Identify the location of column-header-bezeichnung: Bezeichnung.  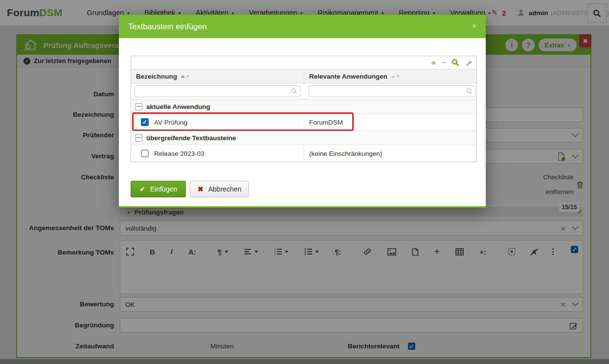
(217, 76).